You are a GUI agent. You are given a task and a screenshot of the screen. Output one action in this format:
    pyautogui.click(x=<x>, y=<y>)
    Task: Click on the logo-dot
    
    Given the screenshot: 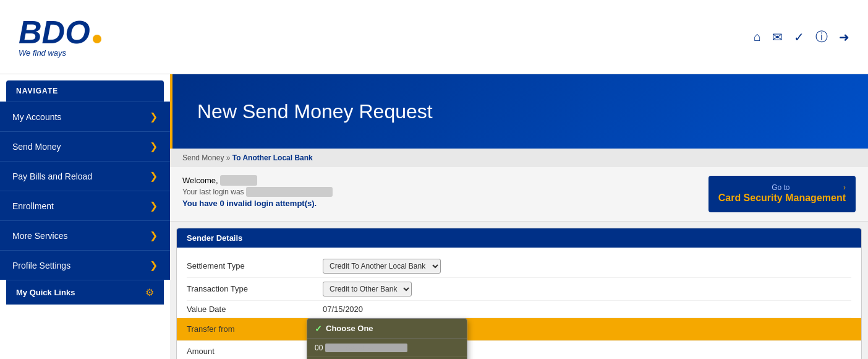 What is the action you would take?
    pyautogui.click(x=97, y=39)
    